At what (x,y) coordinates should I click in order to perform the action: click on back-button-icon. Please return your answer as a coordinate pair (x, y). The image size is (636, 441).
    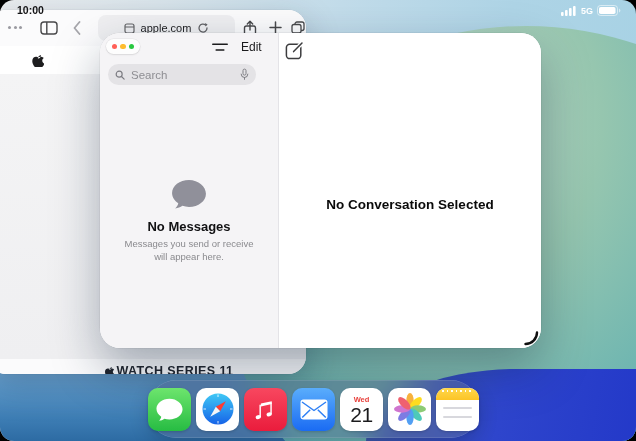
    Looking at the image, I should click on (77, 28).